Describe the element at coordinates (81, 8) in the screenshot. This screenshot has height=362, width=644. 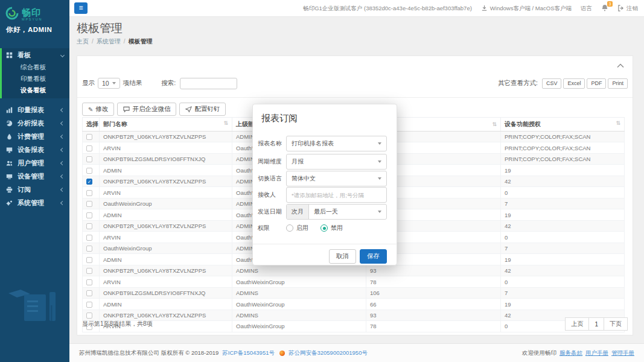
I see `hamburger-menu-button: ≡` at that location.